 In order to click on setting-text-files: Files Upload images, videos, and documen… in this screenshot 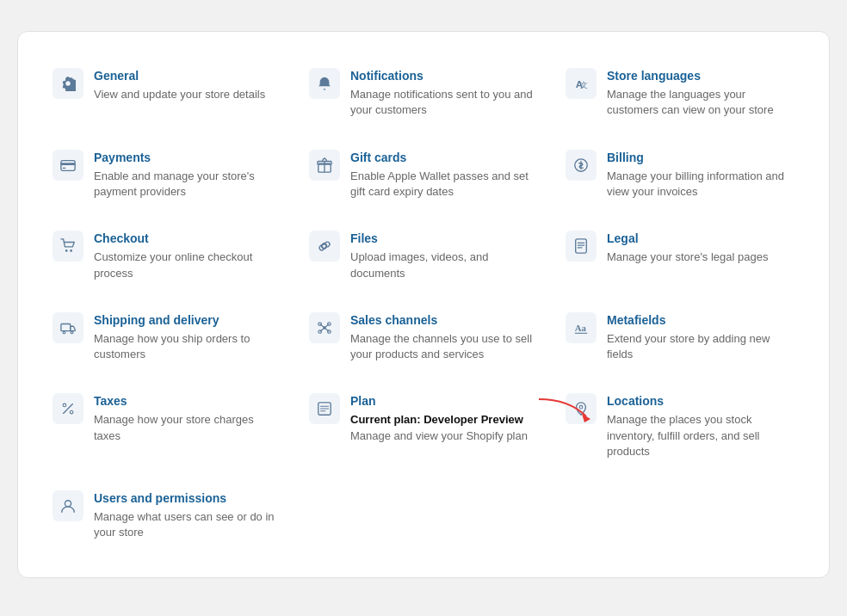, I will do `click(444, 256)`.